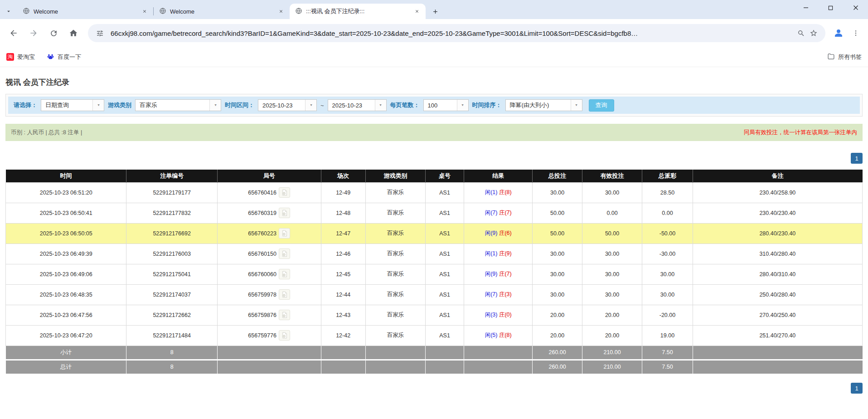 Image resolution: width=868 pixels, height=419 pixels. Describe the element at coordinates (668, 336) in the screenshot. I see `cell-payout: 19.00` at that location.